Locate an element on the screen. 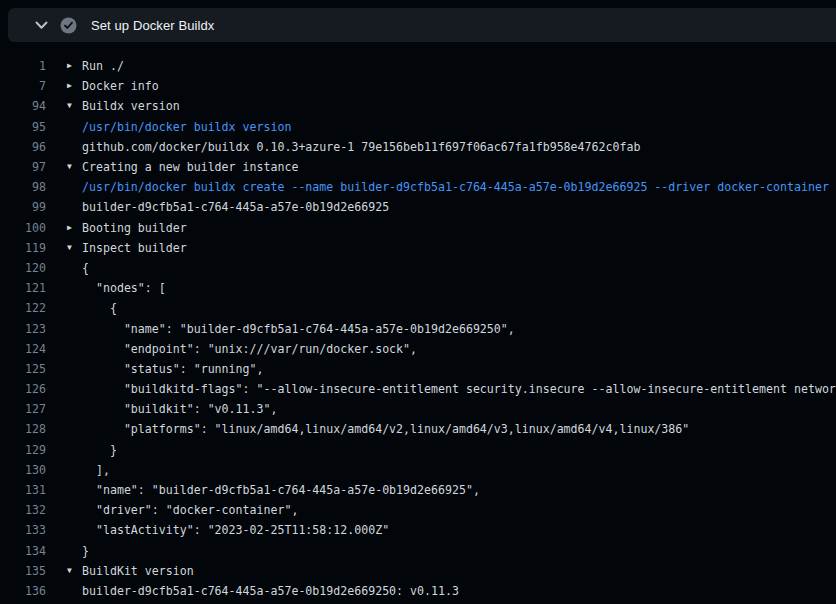 Image resolution: width=836 pixels, height=604 pixels. line-number: 126 is located at coordinates (23, 389).